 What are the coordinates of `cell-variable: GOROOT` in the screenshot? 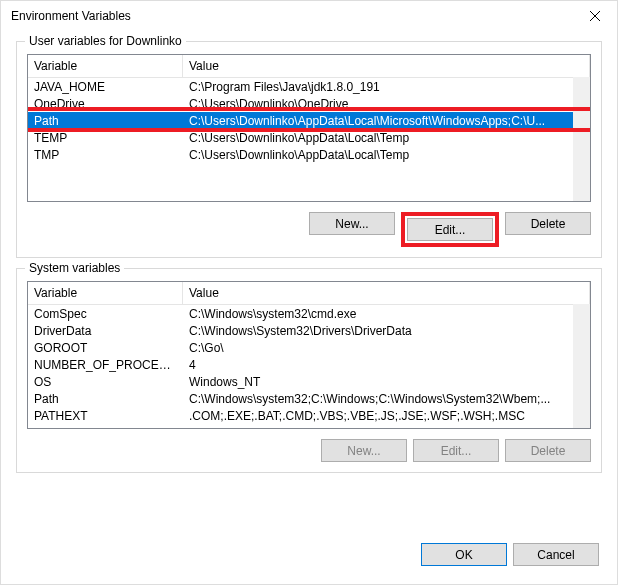 It's located at (106, 348).